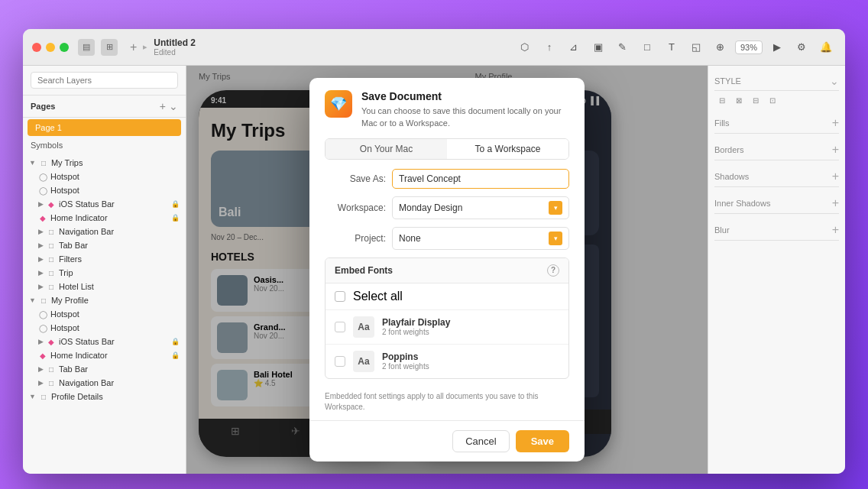 This screenshot has width=868, height=489. What do you see at coordinates (174, 47) in the screenshot?
I see `document-title: Untitled 2 Edited` at bounding box center [174, 47].